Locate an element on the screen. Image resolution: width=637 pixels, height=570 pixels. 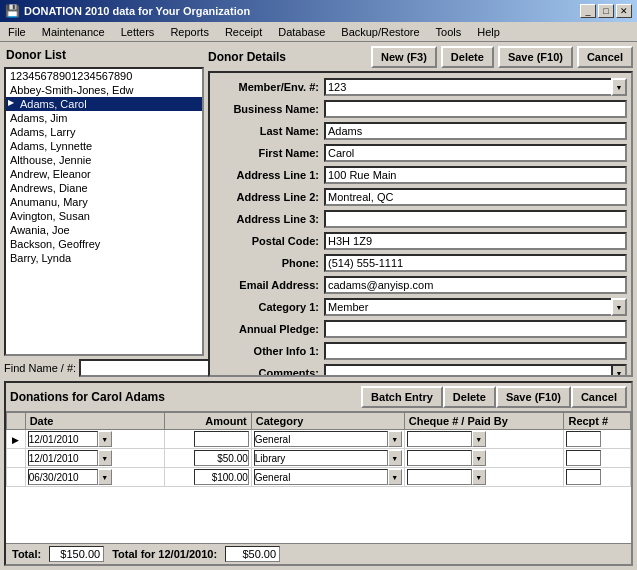
menu-letters: Letters is located at coordinates (138, 32).